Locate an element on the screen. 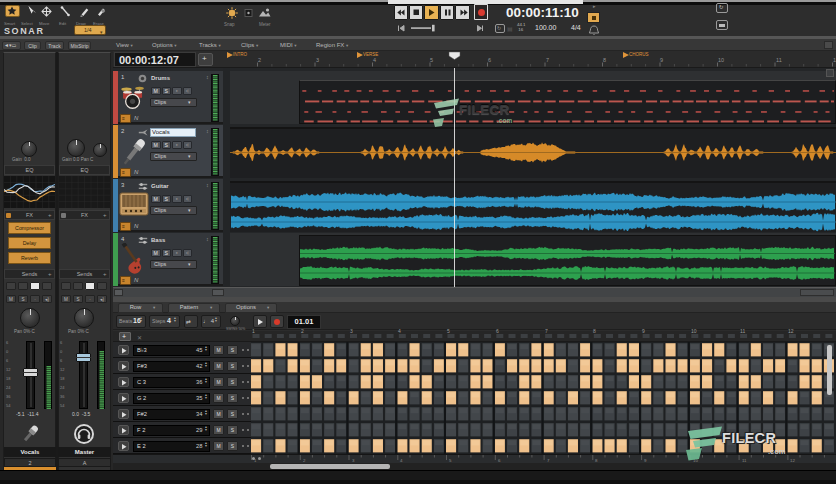  svg-text: 4 is located at coordinates (402, 460).